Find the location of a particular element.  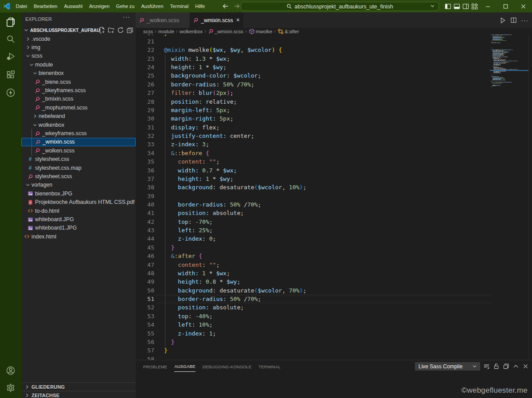

extensions-activity-icon is located at coordinates (11, 75).